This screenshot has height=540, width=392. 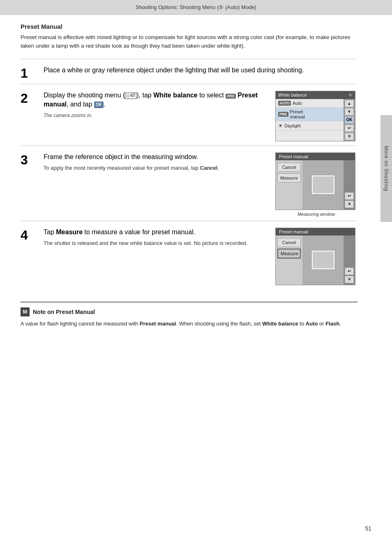 I want to click on note-mid: . When shooting using the flash, set, so click(x=219, y=324).